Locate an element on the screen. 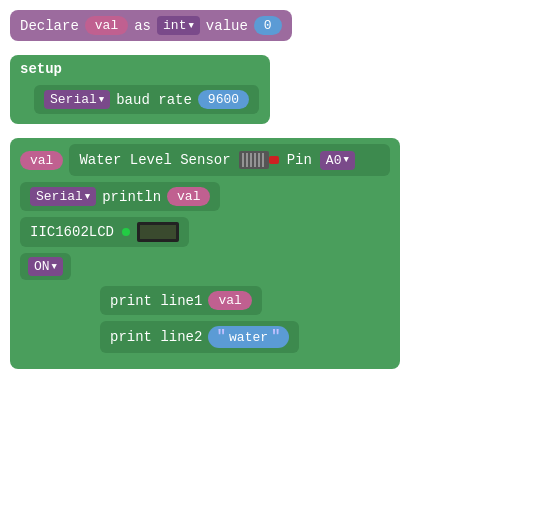  serial-dropdown: Serial ▼ is located at coordinates (77, 100).